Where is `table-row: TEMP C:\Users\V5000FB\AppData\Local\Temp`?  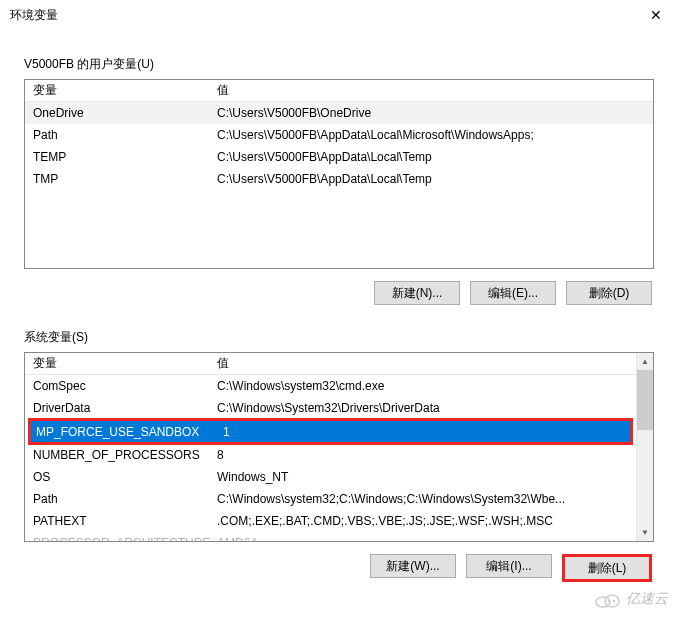
table-row: TEMP C:\Users\V5000FB\AppData\Local\Temp is located at coordinates (339, 157).